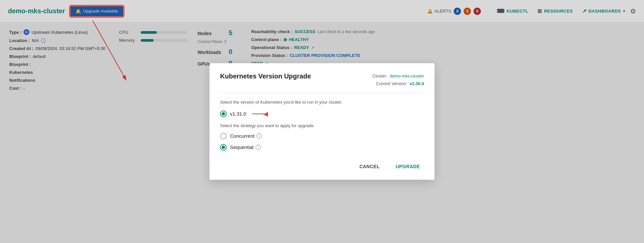 The height and width of the screenshot is (243, 644). What do you see at coordinates (322, 80) in the screenshot?
I see `modal-header: Kubernetes Version Upgrade Cluster: demo…` at bounding box center [322, 80].